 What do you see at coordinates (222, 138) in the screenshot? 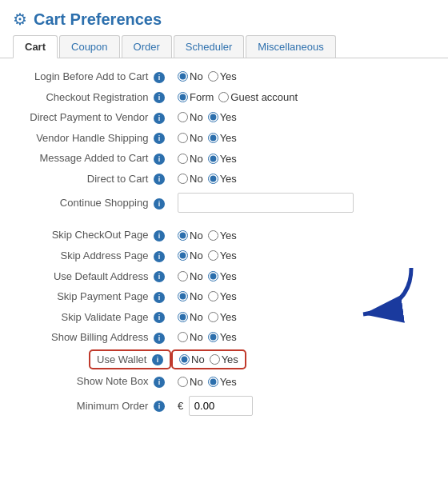
I see `radio-vendor-shipping-yes-label: Yes` at bounding box center [222, 138].